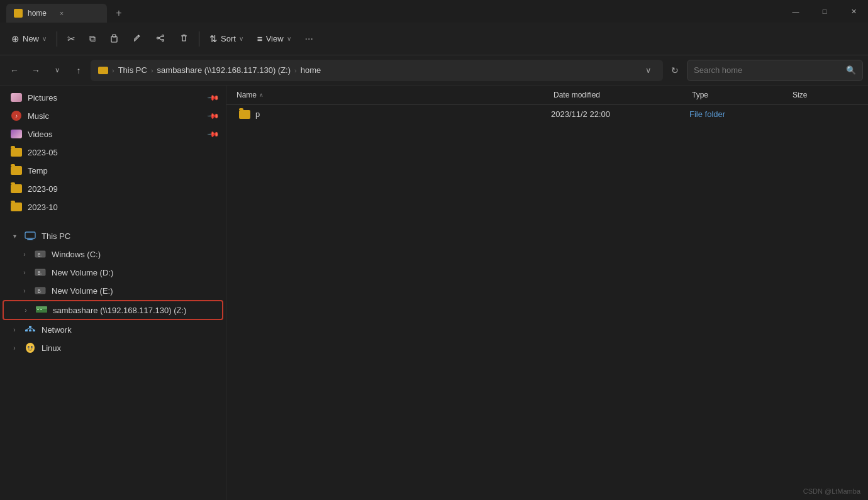 The height and width of the screenshot is (500, 868). Describe the element at coordinates (377, 70) in the screenshot. I see `address-path: › This PC › sambashare (\\192.168.117.13…` at that location.